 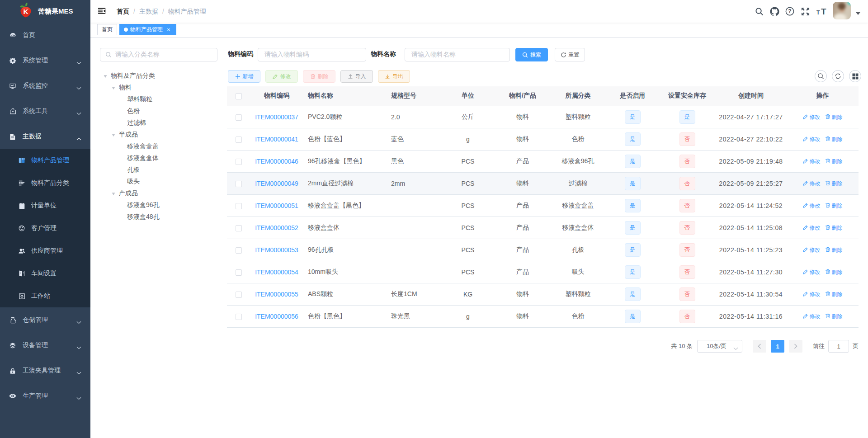 I want to click on svg-text: K, so click(x=26, y=12).